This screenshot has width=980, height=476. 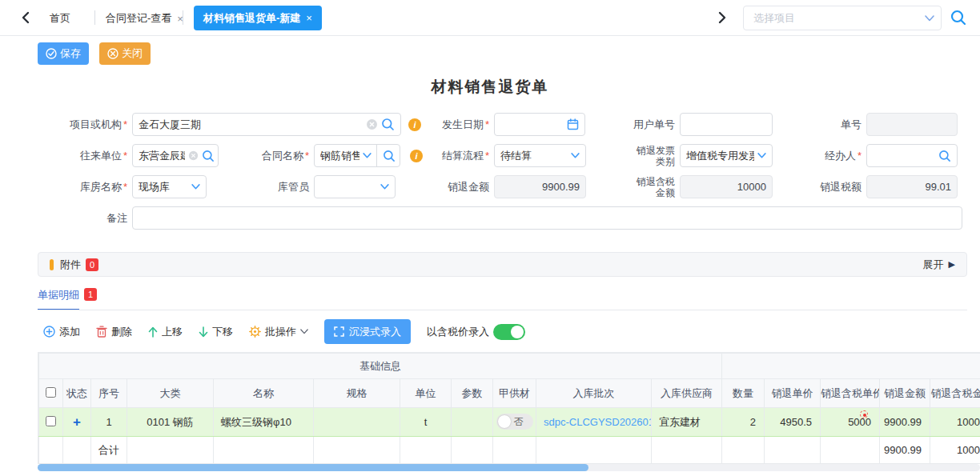 What do you see at coordinates (912, 155) in the screenshot?
I see `handler-input` at bounding box center [912, 155].